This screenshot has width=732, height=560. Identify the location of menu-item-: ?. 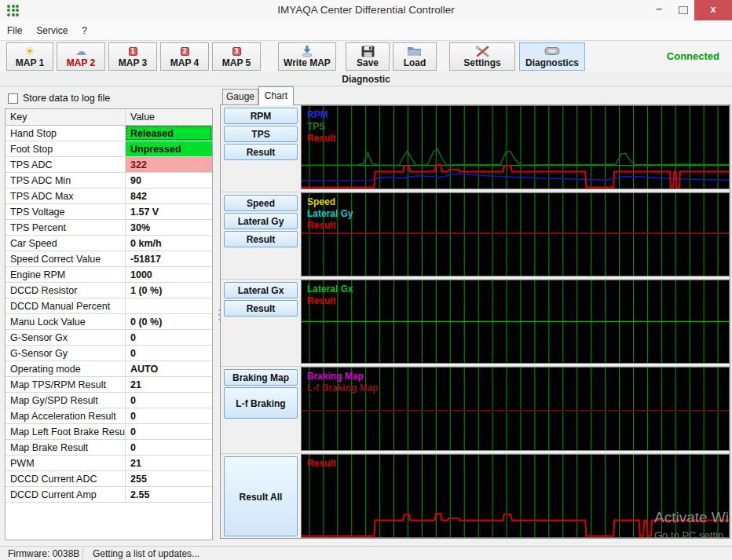
(85, 28).